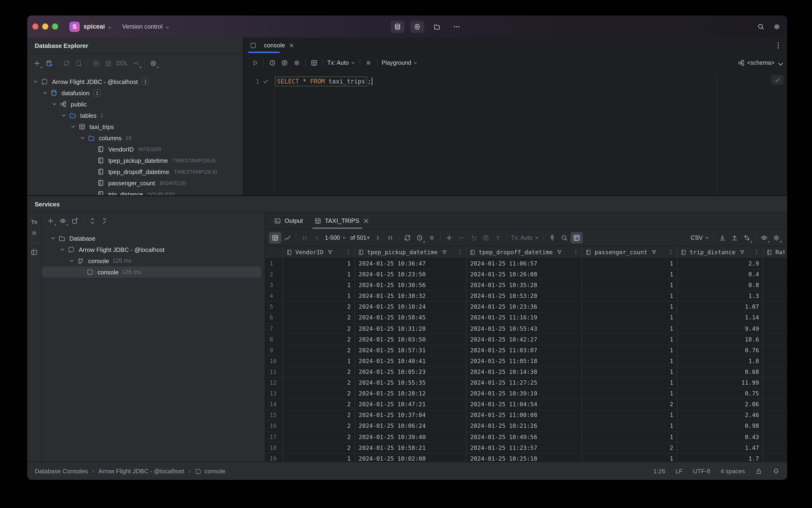 The height and width of the screenshot is (508, 812). What do you see at coordinates (104, 221) in the screenshot?
I see `collapse-all-button` at bounding box center [104, 221].